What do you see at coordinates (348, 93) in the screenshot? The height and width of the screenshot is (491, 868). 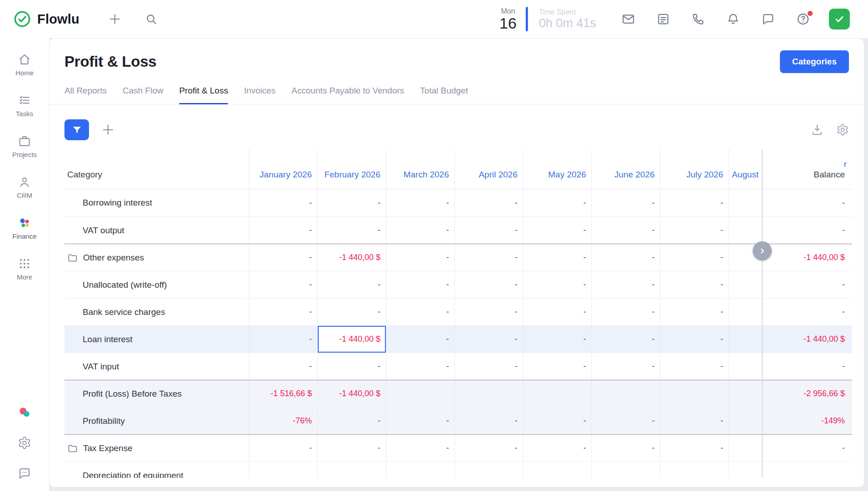 I see `tab-accounts-payable-to-vendors: Accounts Payable to Vendors` at bounding box center [348, 93].